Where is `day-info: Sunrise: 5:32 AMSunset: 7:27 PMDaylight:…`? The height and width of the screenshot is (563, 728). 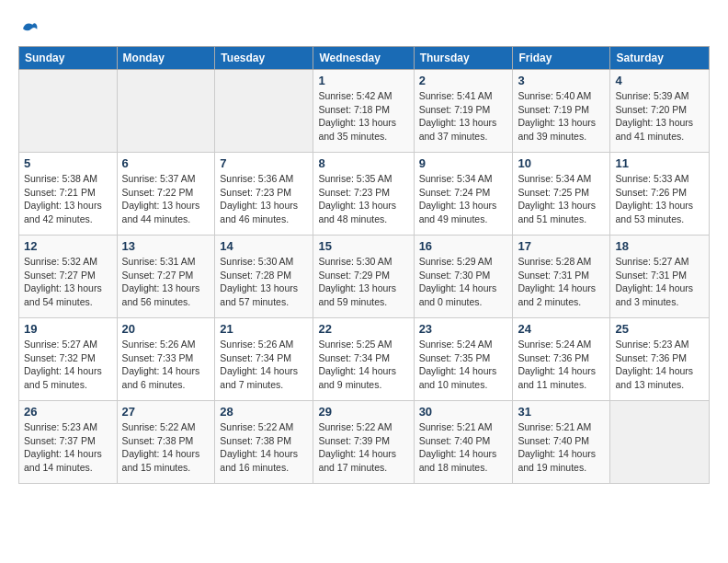
day-info: Sunrise: 5:32 AMSunset: 7:27 PMDaylight:… is located at coordinates (68, 282).